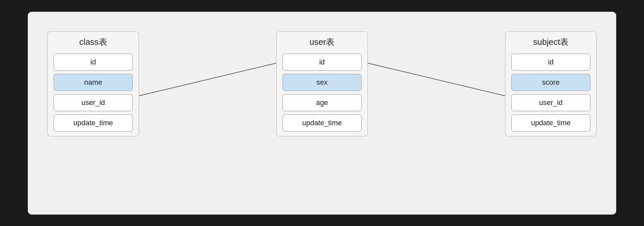 The height and width of the screenshot is (226, 644). What do you see at coordinates (322, 82) in the screenshot?
I see `user-field-sex: sex` at bounding box center [322, 82].